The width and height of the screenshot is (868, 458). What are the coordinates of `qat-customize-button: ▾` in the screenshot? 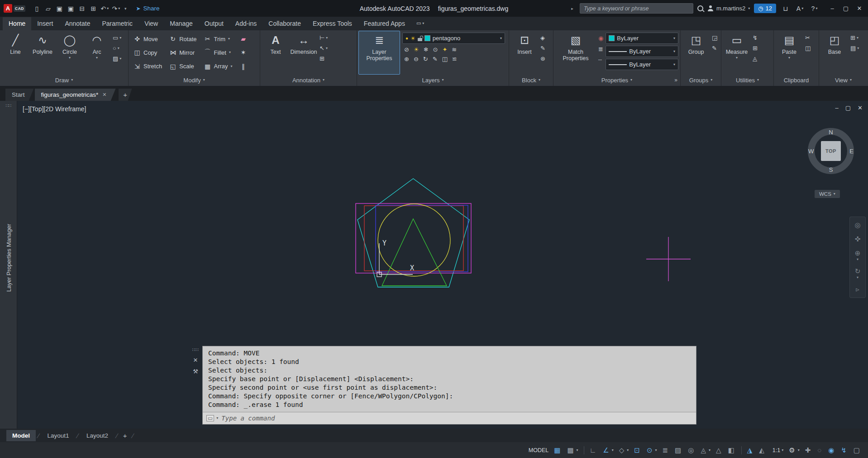 It's located at (126, 9).